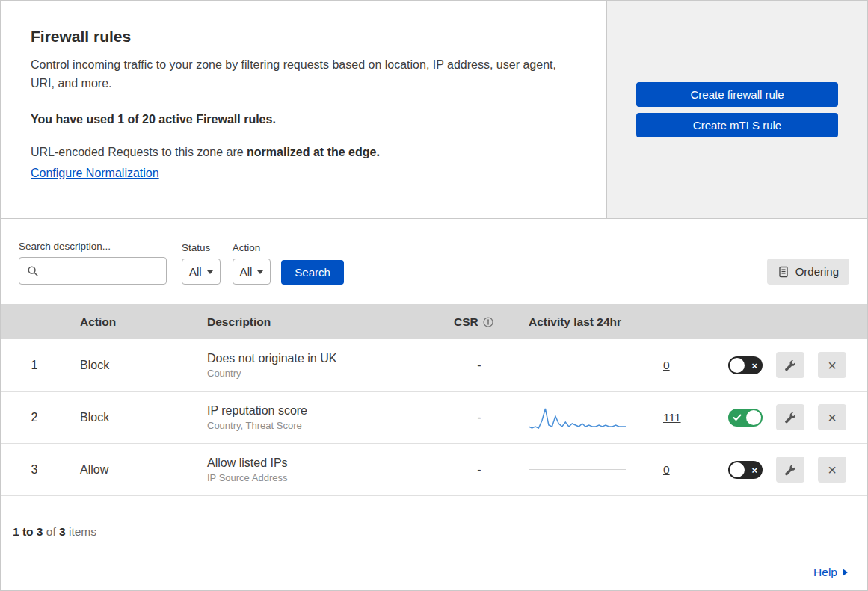 Image resolution: width=868 pixels, height=591 pixels. I want to click on usage-summary: You have used 1 of 20 active Firewall ru…, so click(304, 120).